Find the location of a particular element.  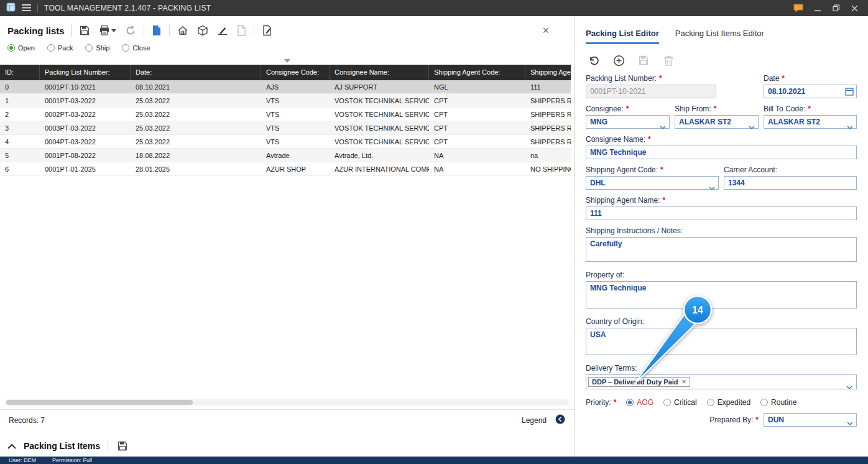

chip-remove-icon: × is located at coordinates (684, 382).